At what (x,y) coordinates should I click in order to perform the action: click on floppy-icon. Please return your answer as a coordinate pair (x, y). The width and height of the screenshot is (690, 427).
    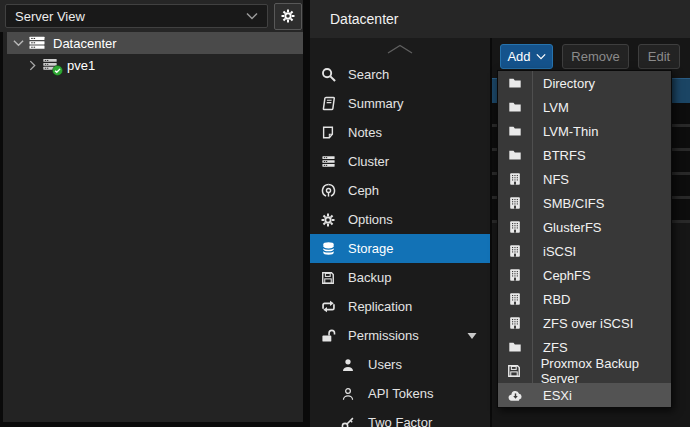
    Looking at the image, I should click on (328, 278).